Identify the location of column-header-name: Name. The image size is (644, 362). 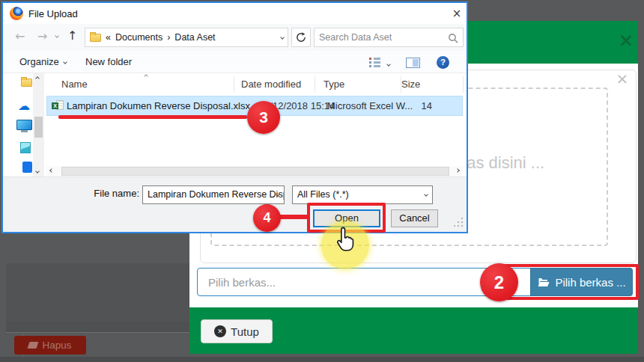
(75, 84).